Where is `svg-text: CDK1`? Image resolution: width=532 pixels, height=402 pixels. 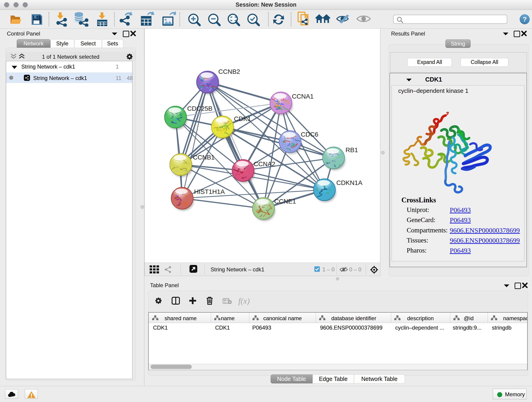
svg-text: CDK1 is located at coordinates (242, 119).